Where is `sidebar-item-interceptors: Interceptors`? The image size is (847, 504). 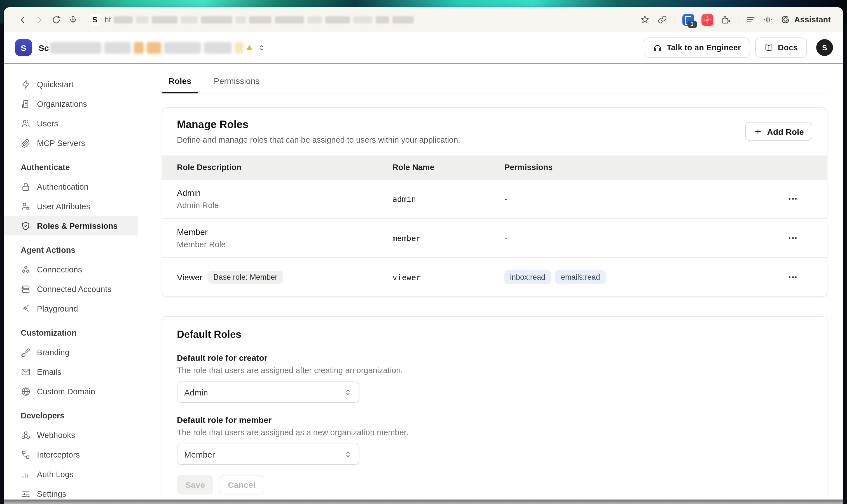 sidebar-item-interceptors: Interceptors is located at coordinates (71, 454).